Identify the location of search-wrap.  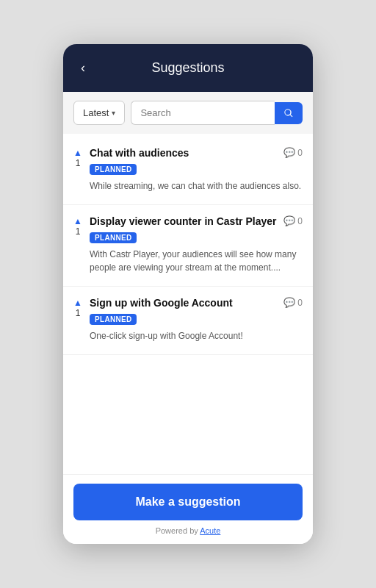
(217, 113).